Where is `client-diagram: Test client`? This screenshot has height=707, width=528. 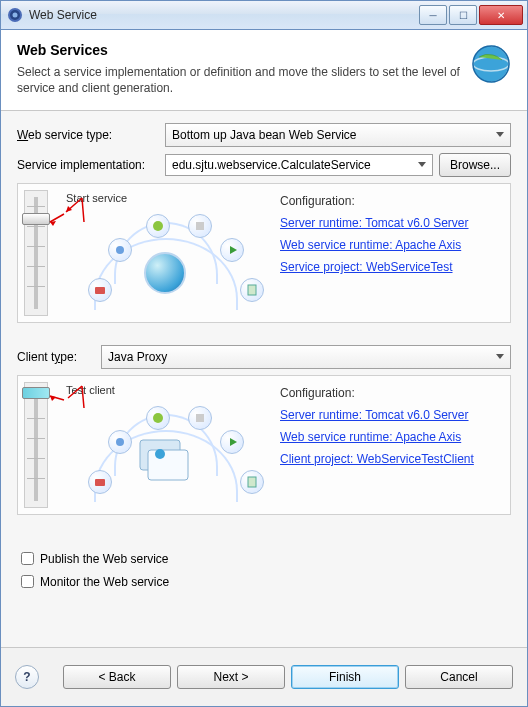
client-diagram: Test client is located at coordinates (164, 445).